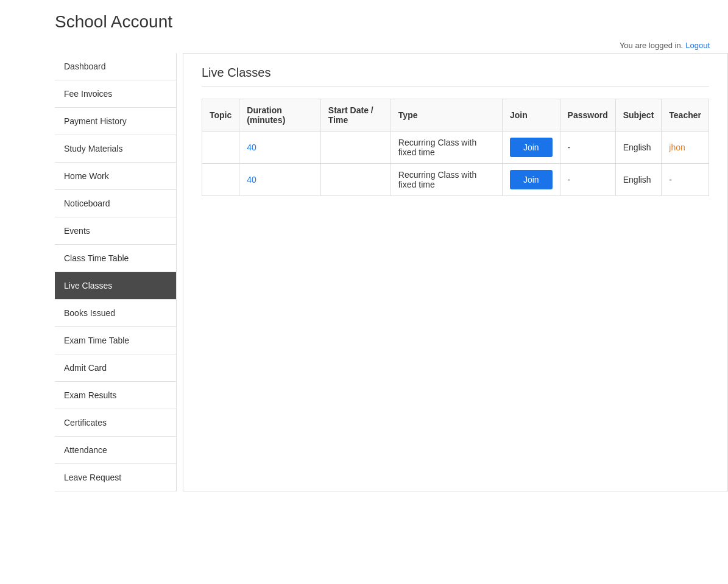 The width and height of the screenshot is (728, 584). Describe the element at coordinates (116, 67) in the screenshot. I see `sidebar-item-dashboard: Dashboard` at that location.